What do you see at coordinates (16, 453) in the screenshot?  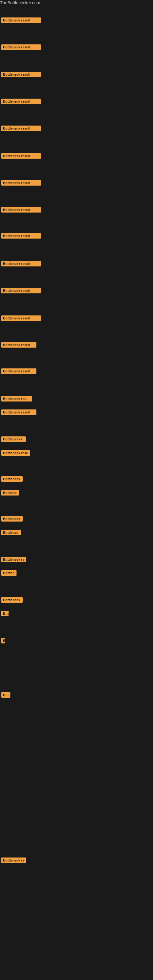 I see `bottleneck-badge: Bottleneck resu` at bounding box center [16, 453].